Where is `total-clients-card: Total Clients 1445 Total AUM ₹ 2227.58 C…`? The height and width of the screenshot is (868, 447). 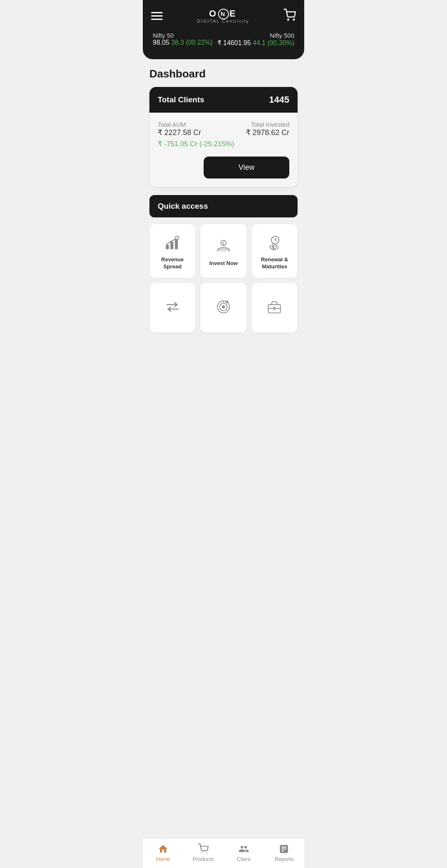 total-clients-card: Total Clients 1445 Total AUM ₹ 2227.58 C… is located at coordinates (223, 137).